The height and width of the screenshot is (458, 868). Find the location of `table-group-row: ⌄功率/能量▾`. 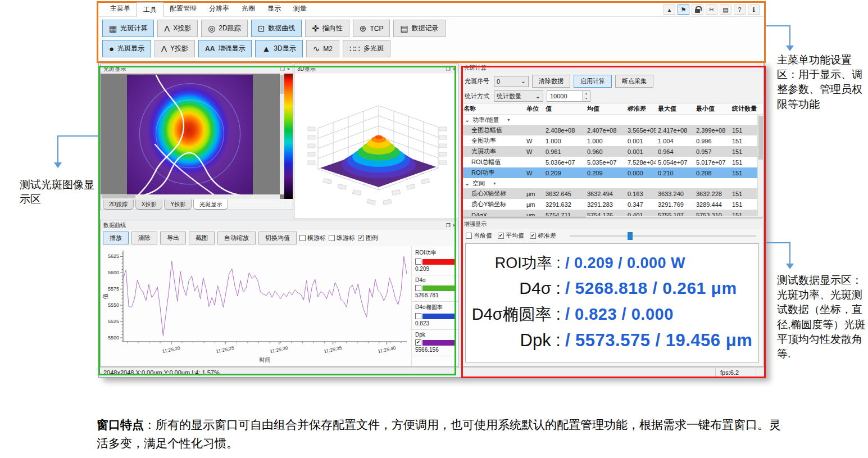

table-group-row: ⌄功率/能量▾ is located at coordinates (612, 120).